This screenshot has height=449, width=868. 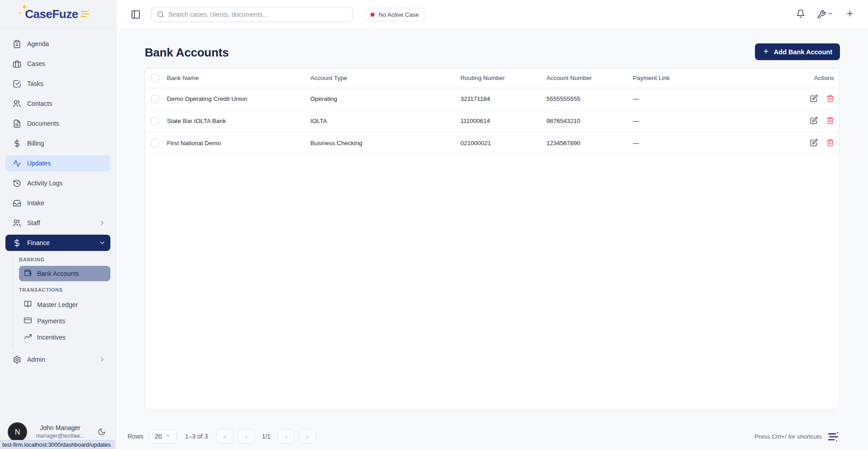 What do you see at coordinates (17, 44) in the screenshot?
I see `clipboard-icon` at bounding box center [17, 44].